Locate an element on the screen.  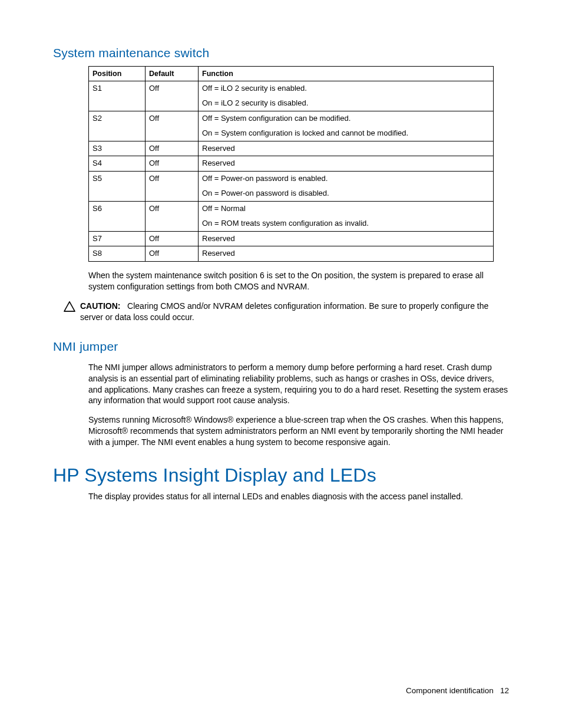
function-line: Off = Normal is located at coordinates (346, 209).